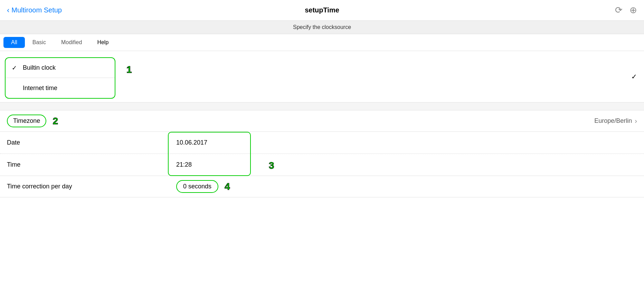 Image resolution: width=644 pixels, height=285 pixels. What do you see at coordinates (40, 88) in the screenshot?
I see `internet-label: Internet time` at bounding box center [40, 88].